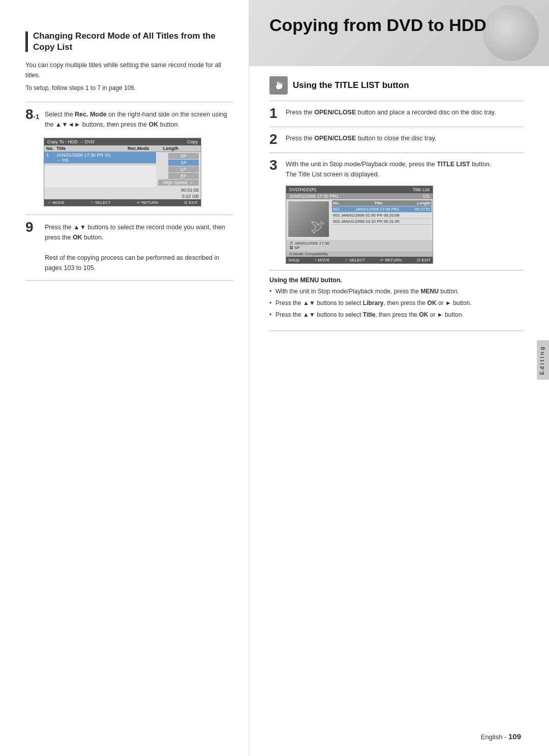 The height and width of the screenshot is (756, 549). I want to click on sc-left-empty-row, so click(100, 165).